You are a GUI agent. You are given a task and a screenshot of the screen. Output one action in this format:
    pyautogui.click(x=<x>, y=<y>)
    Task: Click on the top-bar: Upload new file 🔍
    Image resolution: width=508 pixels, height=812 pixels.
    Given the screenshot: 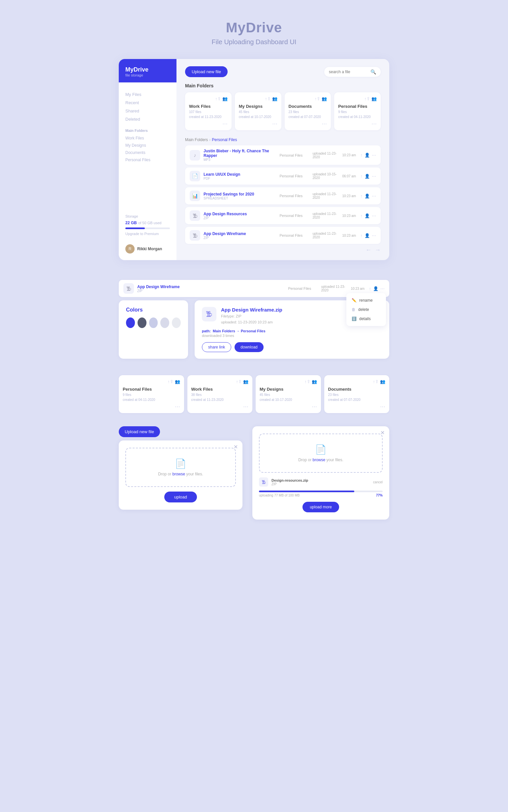 What is the action you would take?
    pyautogui.click(x=283, y=72)
    